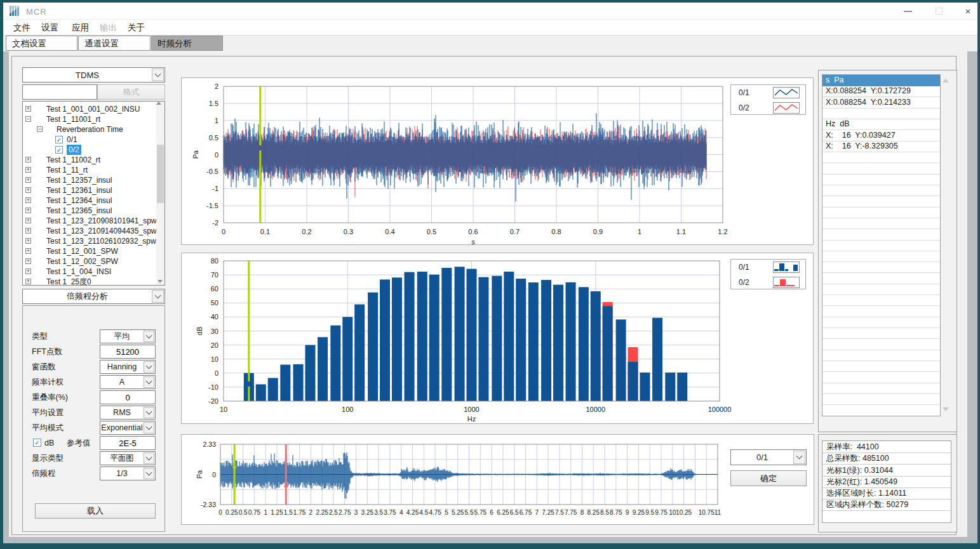 The width and height of the screenshot is (980, 549). I want to click on menu-item-0: 文件, so click(22, 28).